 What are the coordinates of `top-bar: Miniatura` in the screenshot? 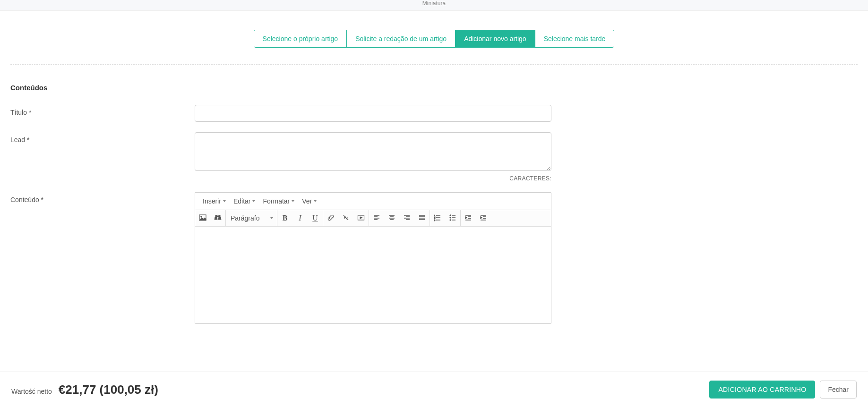 It's located at (434, 6).